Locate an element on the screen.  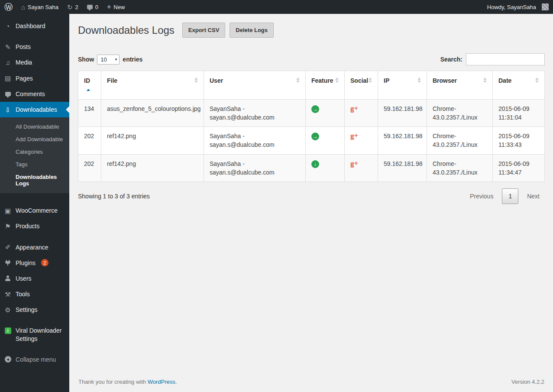
new-label: New is located at coordinates (119, 7).